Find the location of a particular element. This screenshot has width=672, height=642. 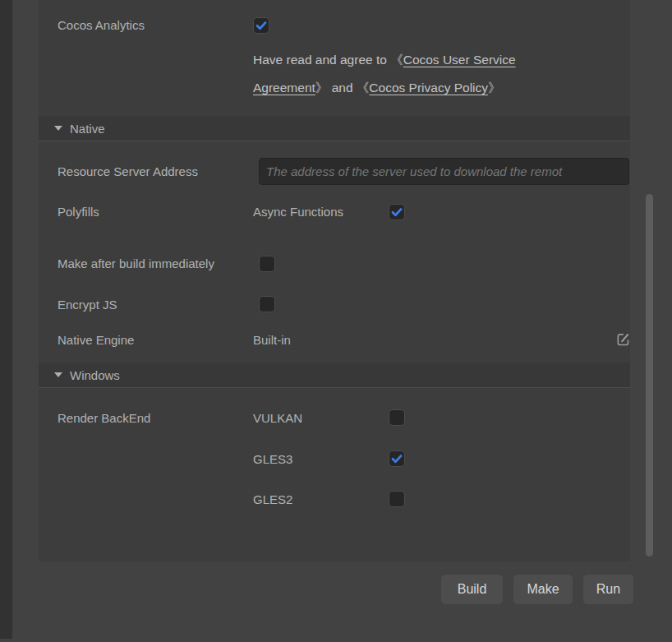

render-backend-option-gles3-checkbox is located at coordinates (397, 459).